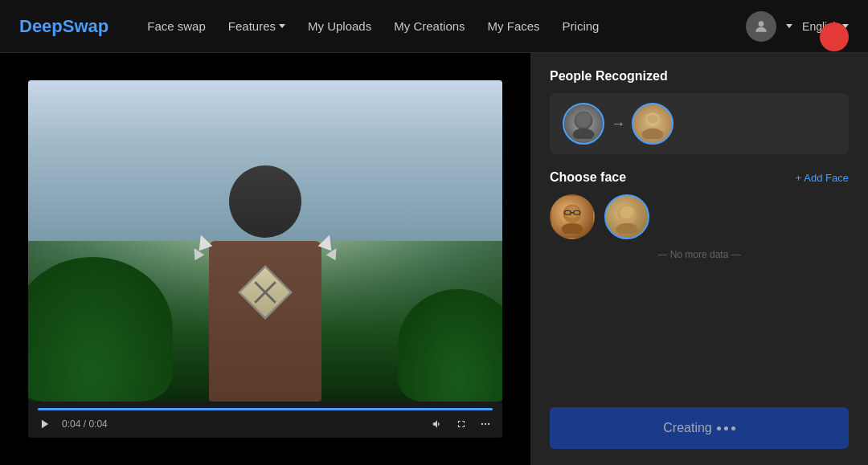 Image resolution: width=868 pixels, height=465 pixels. Describe the element at coordinates (85, 26) in the screenshot. I see `logo-swap: Swap` at that location.